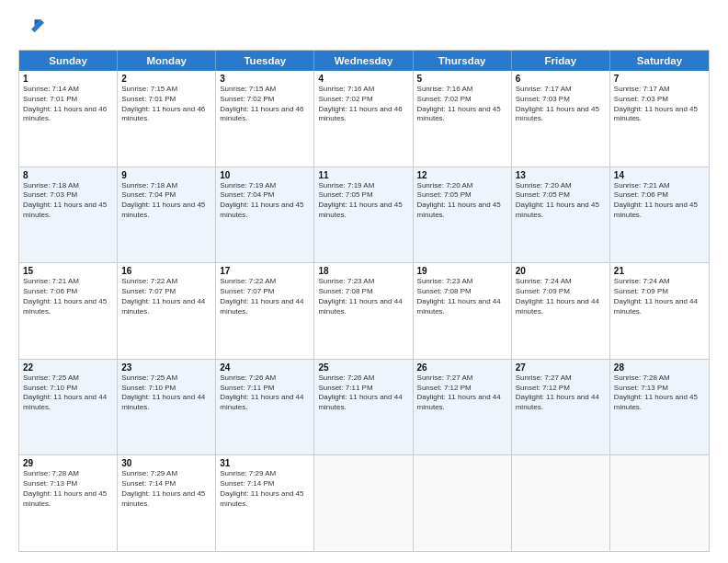 This screenshot has width=728, height=563. I want to click on cell-info: Sunrise: 7:17 AMSunset: 7:03 PMDaylight:…, so click(561, 105).